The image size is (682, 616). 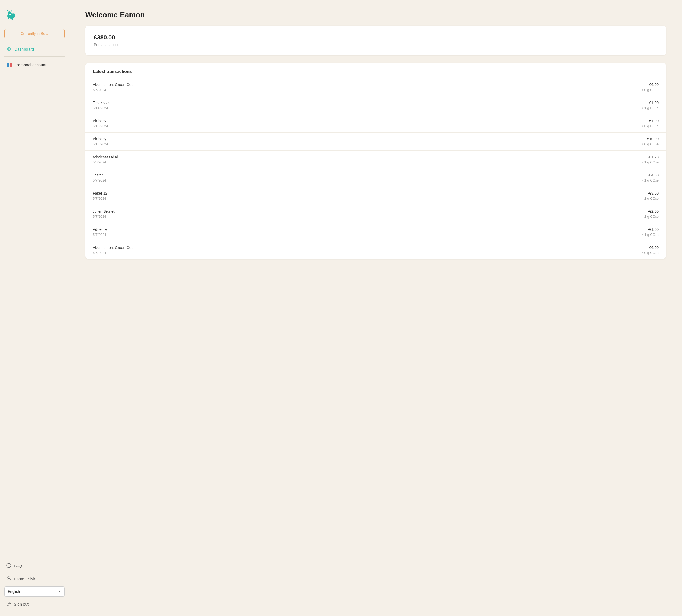 I want to click on transaction-row: Abonnement Green-Got 5/5/2024 -€6.00 ≈ 0…, so click(x=376, y=250).